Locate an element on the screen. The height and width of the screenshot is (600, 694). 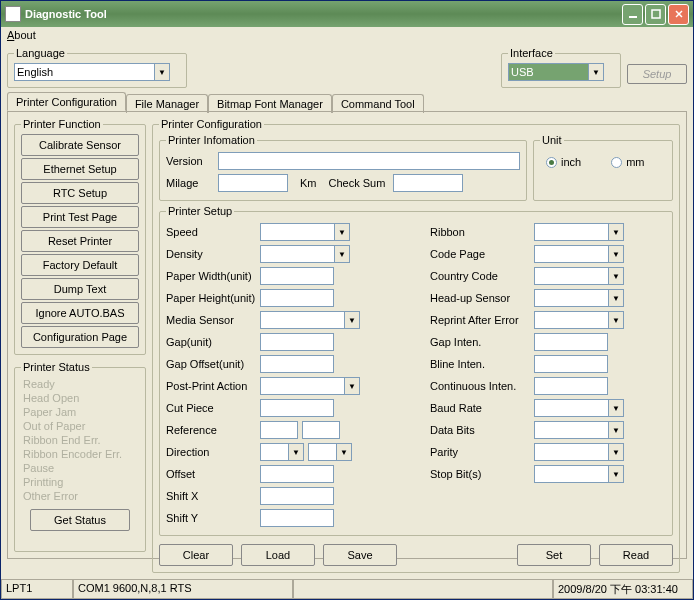
reference-label: Reference is located at coordinates (212, 430).